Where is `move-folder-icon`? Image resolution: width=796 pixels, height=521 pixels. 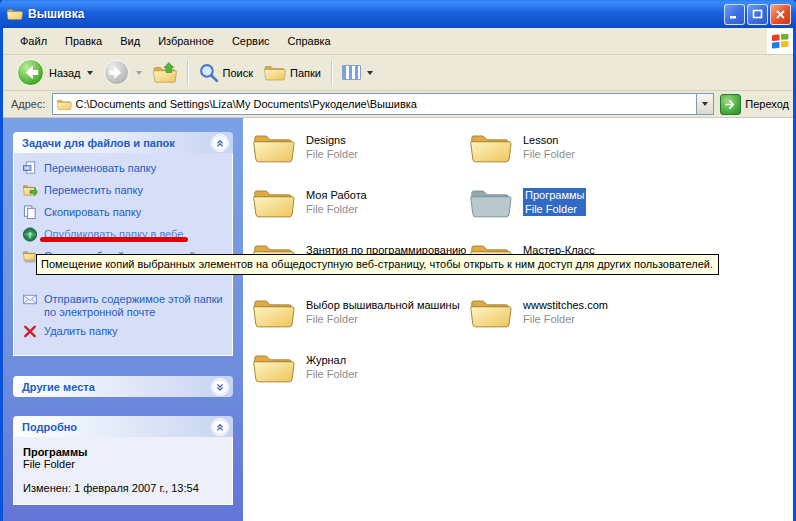
move-folder-icon is located at coordinates (30, 190).